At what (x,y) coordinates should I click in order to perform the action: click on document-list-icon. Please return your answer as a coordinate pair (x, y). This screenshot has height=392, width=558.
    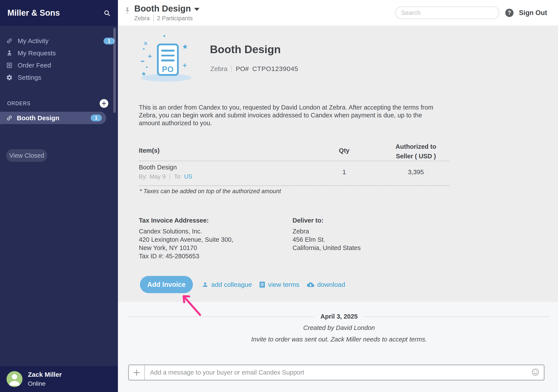
    Looking at the image, I should click on (10, 65).